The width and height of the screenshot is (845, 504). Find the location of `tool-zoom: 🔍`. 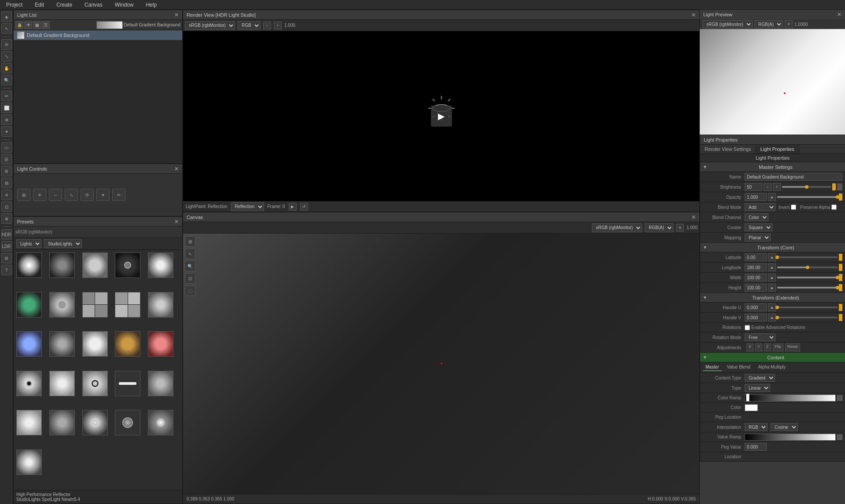

tool-zoom: 🔍 is located at coordinates (7, 80).